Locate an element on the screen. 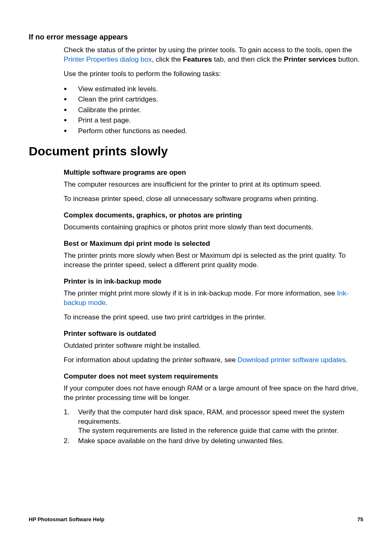 The height and width of the screenshot is (543, 392). text-fragment: , click the is located at coordinates (168, 59).